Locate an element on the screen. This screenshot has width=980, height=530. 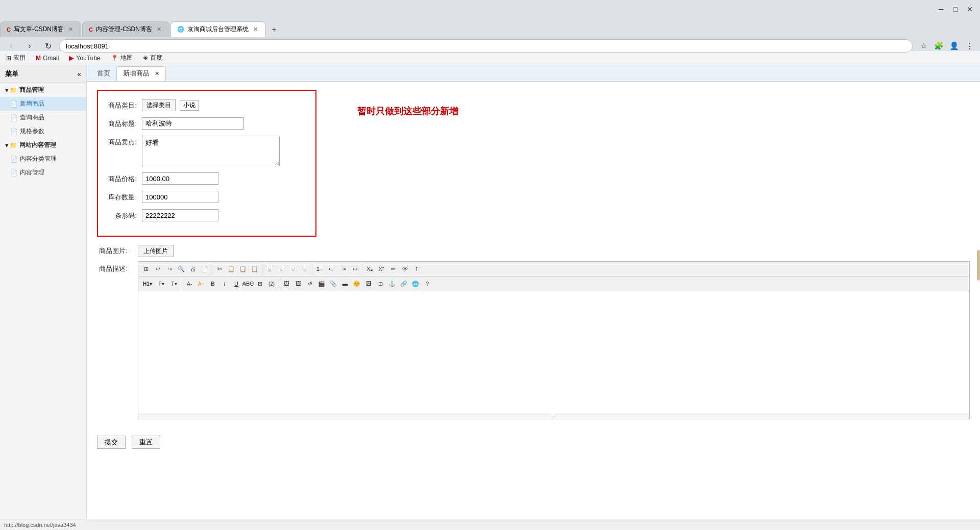
tb-html: (2) is located at coordinates (272, 284).